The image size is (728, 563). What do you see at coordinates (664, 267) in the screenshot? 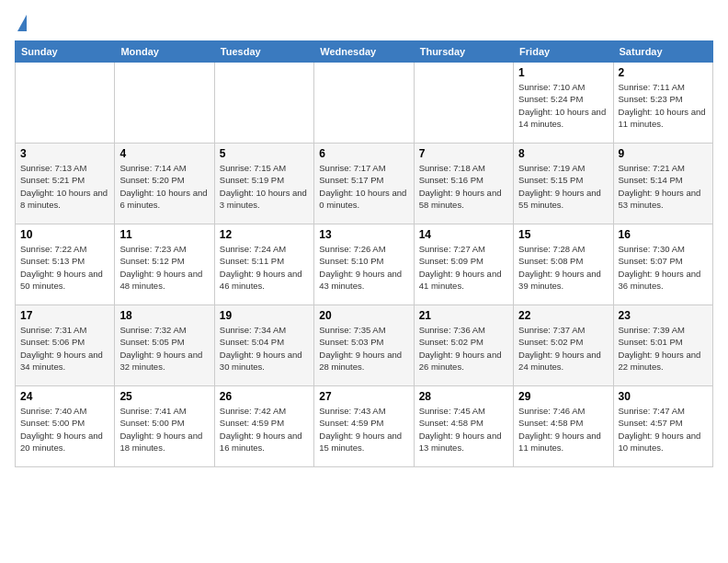
I see `day-info: Sunrise: 7:30 AM Sunset: 5:07 PM Dayligh…` at bounding box center [664, 267].